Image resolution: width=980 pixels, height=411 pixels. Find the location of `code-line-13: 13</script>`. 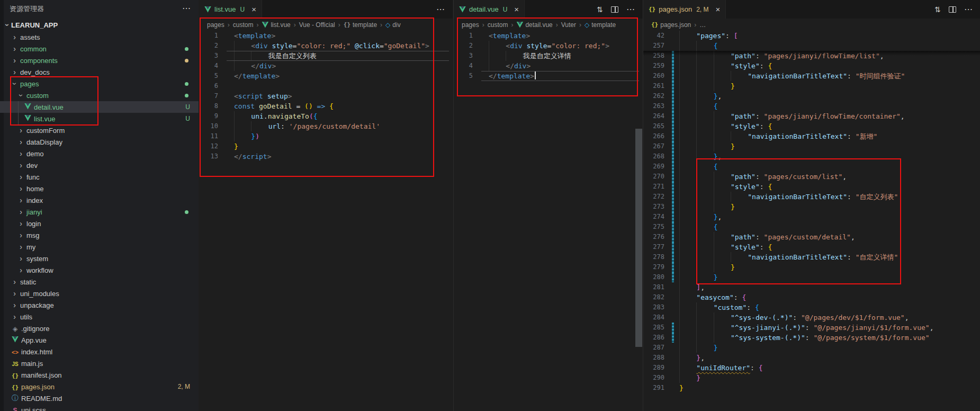

code-line-13: 13</script> is located at coordinates (326, 157).